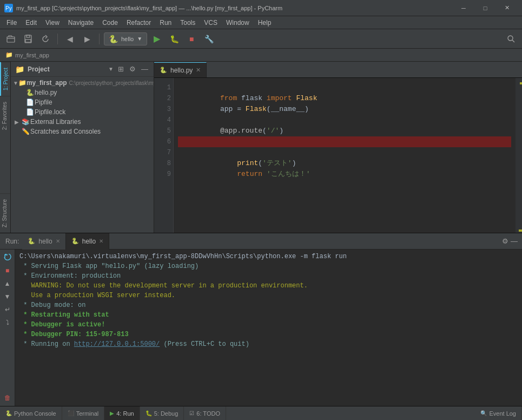  I want to click on run-tab-icon: ▶, so click(112, 414).